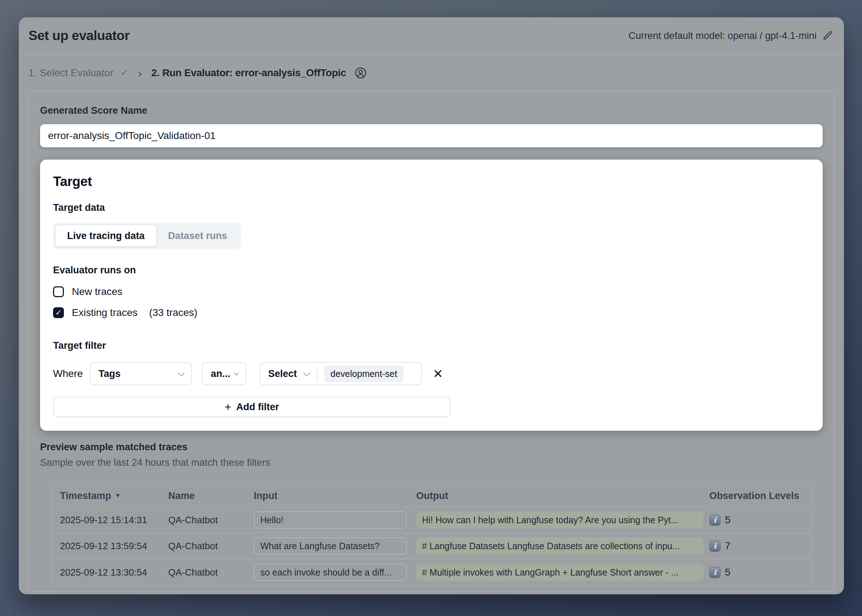  Describe the element at coordinates (432, 346) in the screenshot. I see `target-filter-label: Target filter` at that location.